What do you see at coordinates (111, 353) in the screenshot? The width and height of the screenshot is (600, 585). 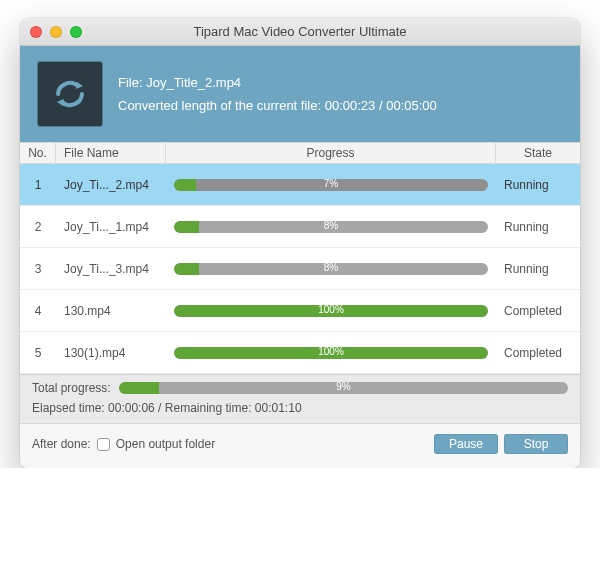 I see `row-file-name: 130(1).mp4` at bounding box center [111, 353].